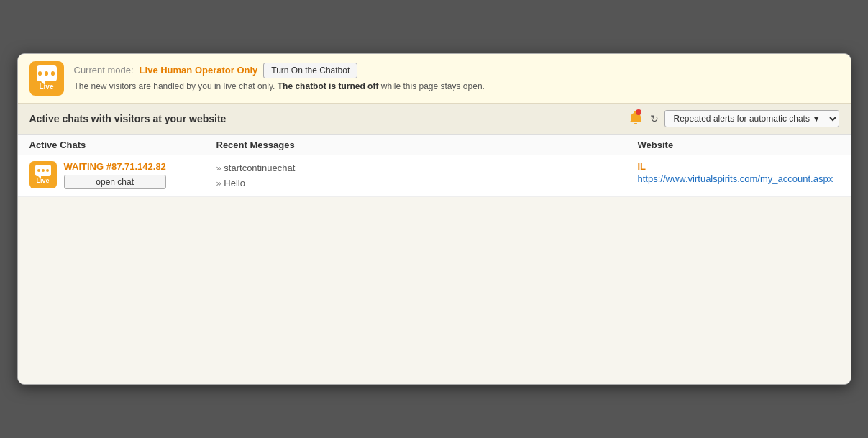 The width and height of the screenshot is (868, 438). What do you see at coordinates (311, 70) in the screenshot?
I see `turn-on-chatbot-button: Turn On the Chatbot` at bounding box center [311, 70].